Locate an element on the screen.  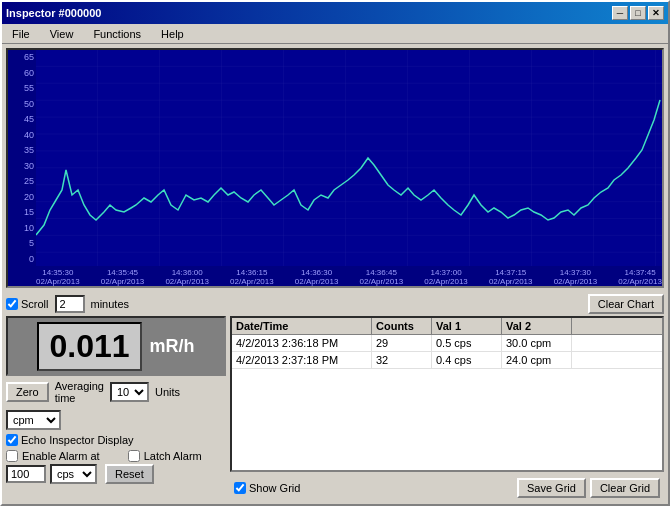
echo-inspector-row: Echo Inspector Display is located at coordinates (116, 440).